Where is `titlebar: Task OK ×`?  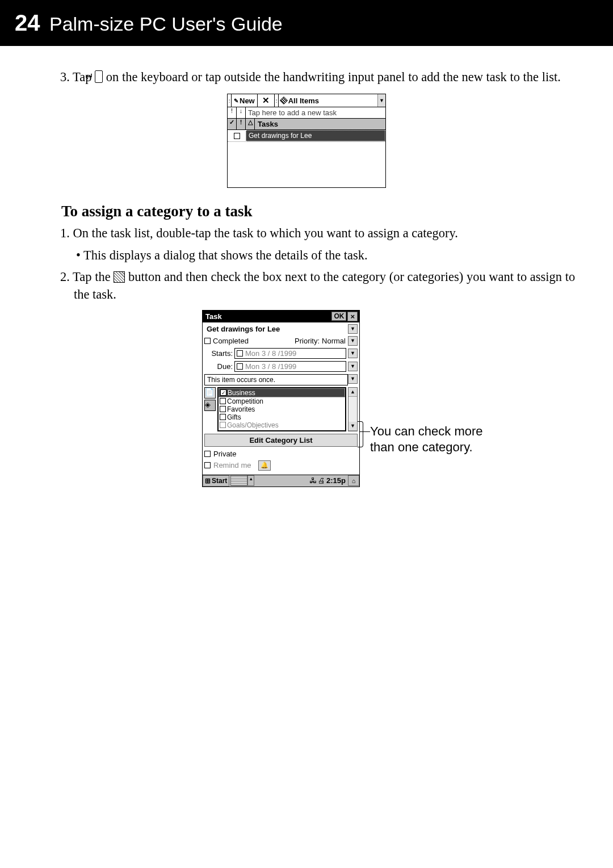 titlebar: Task OK × is located at coordinates (281, 317).